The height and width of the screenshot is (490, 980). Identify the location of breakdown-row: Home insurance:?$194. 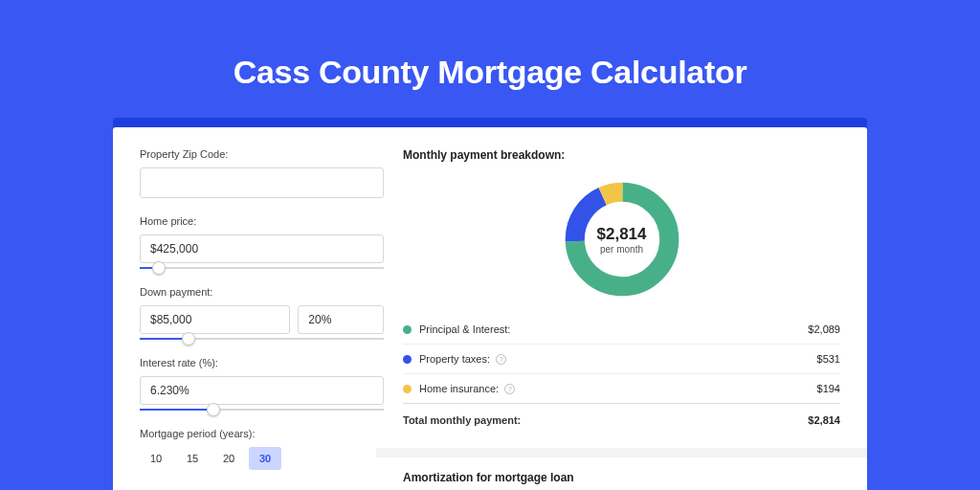
(622, 389).